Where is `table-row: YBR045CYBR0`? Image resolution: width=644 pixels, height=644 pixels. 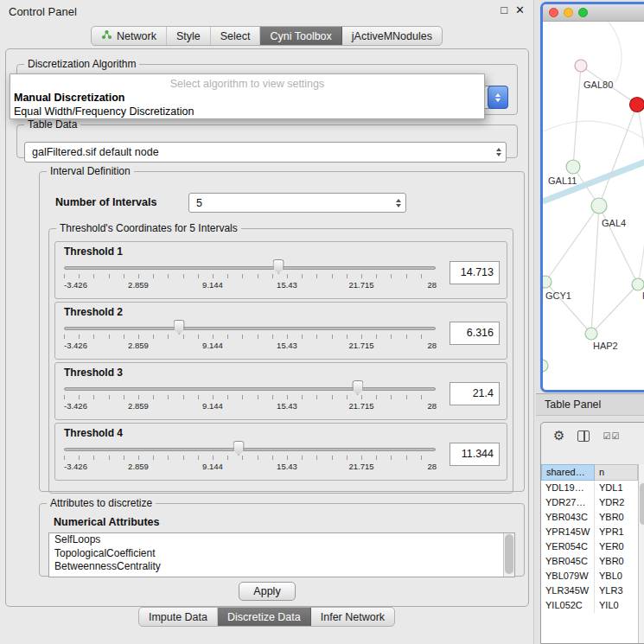
table-row: YBR045CYBR0 is located at coordinates (590, 562).